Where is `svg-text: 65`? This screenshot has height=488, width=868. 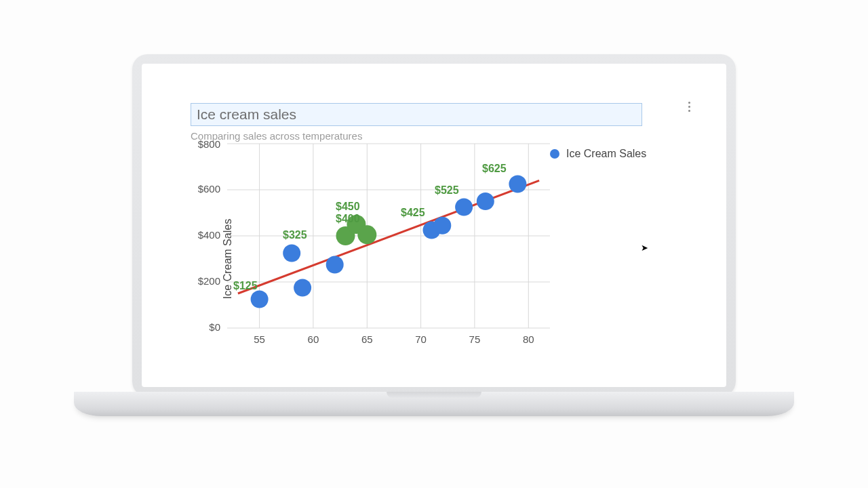
svg-text: 65 is located at coordinates (368, 339).